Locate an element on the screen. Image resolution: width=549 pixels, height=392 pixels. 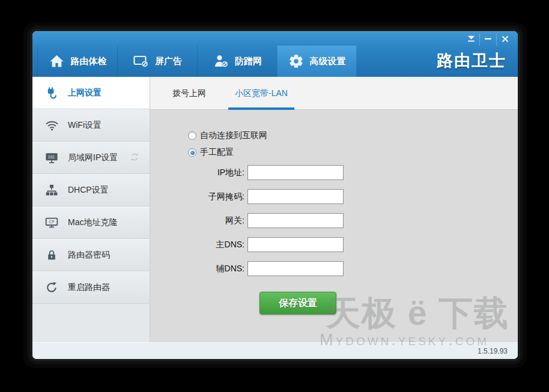
sidebar-item-dhcp-settings: DHCP设置 is located at coordinates (91, 190).